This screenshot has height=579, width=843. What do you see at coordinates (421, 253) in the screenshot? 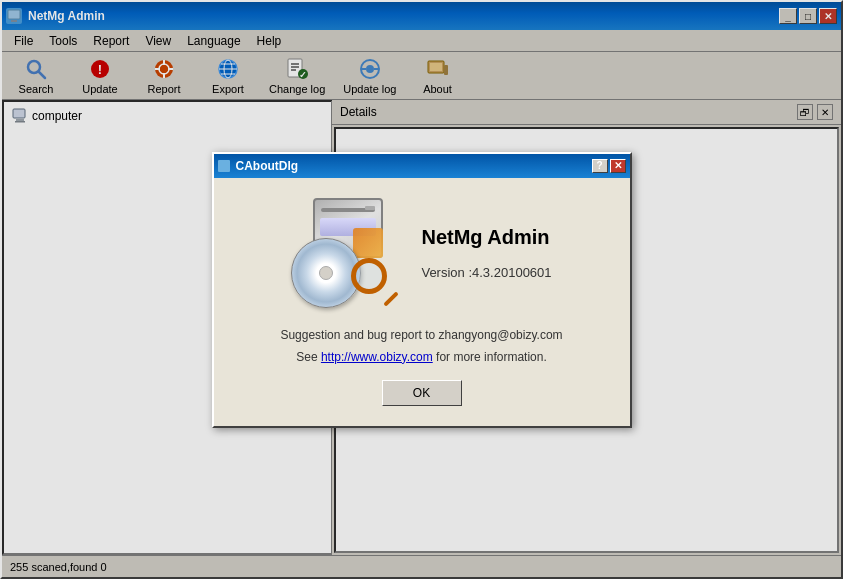
I see `dialog-content-row: NetMg Admin Version :4.3.20100601` at bounding box center [421, 253].